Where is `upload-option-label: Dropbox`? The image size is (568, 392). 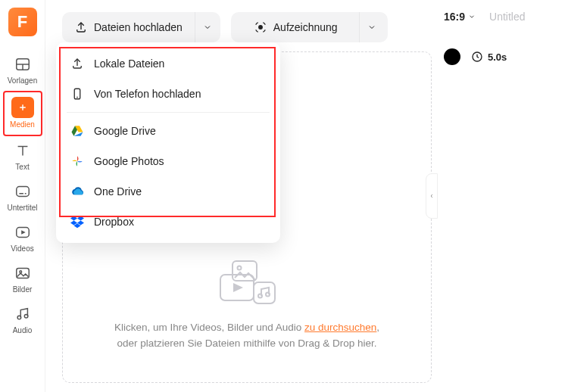
upload-option-label: Dropbox is located at coordinates (114, 222).